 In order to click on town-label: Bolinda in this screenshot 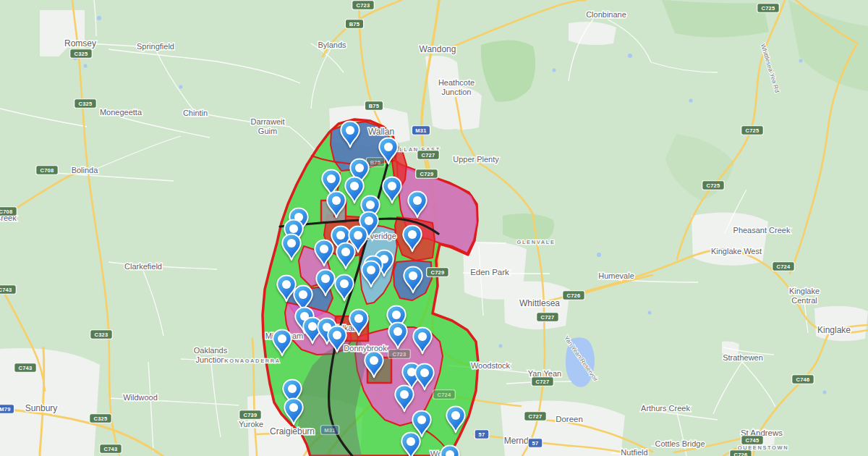, I will do `click(85, 170)`.